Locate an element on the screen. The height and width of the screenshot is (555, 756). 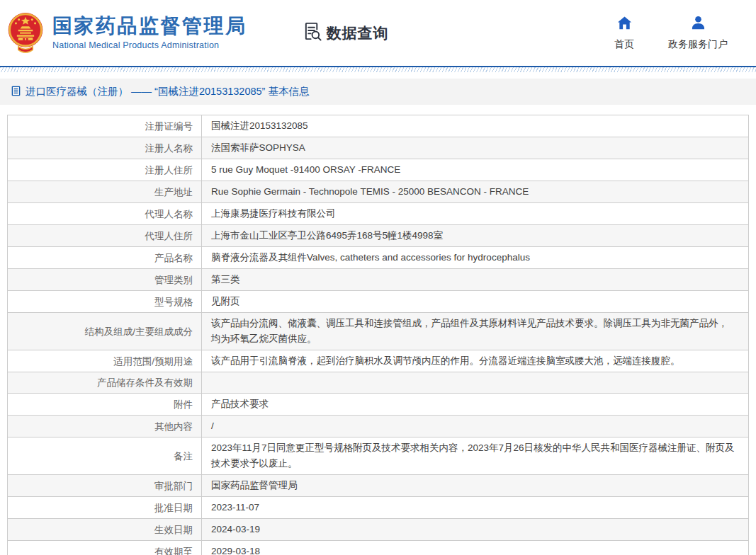
row-value: 第三类 is located at coordinates (475, 280).